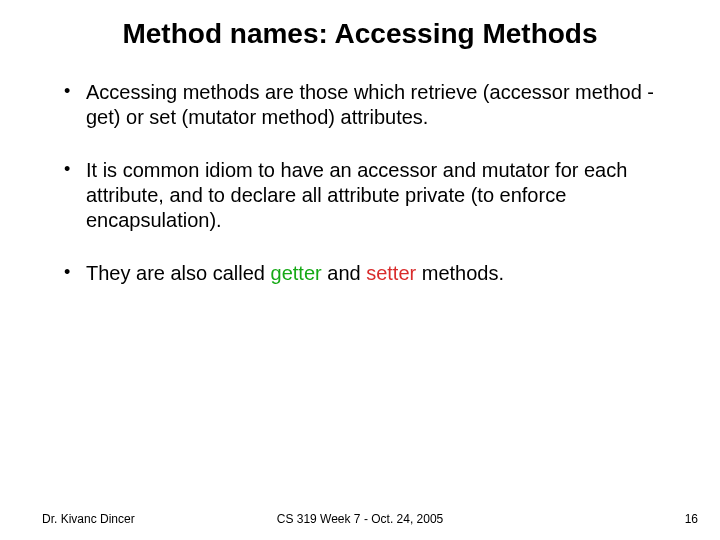 The width and height of the screenshot is (720, 540). What do you see at coordinates (692, 519) in the screenshot?
I see `footer-page-number: 16` at bounding box center [692, 519].